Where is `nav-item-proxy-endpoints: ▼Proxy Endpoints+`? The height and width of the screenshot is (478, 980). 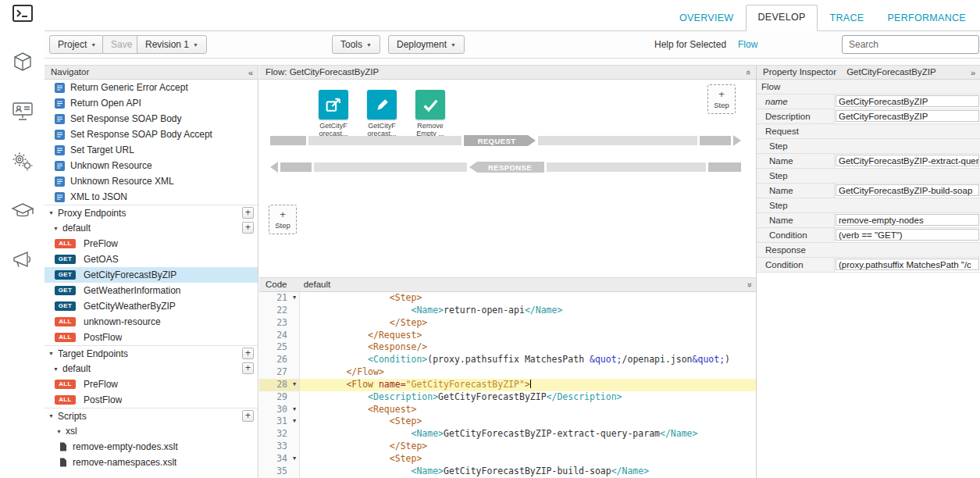
nav-item-proxy-endpoints: ▼Proxy Endpoints+ is located at coordinates (151, 212).